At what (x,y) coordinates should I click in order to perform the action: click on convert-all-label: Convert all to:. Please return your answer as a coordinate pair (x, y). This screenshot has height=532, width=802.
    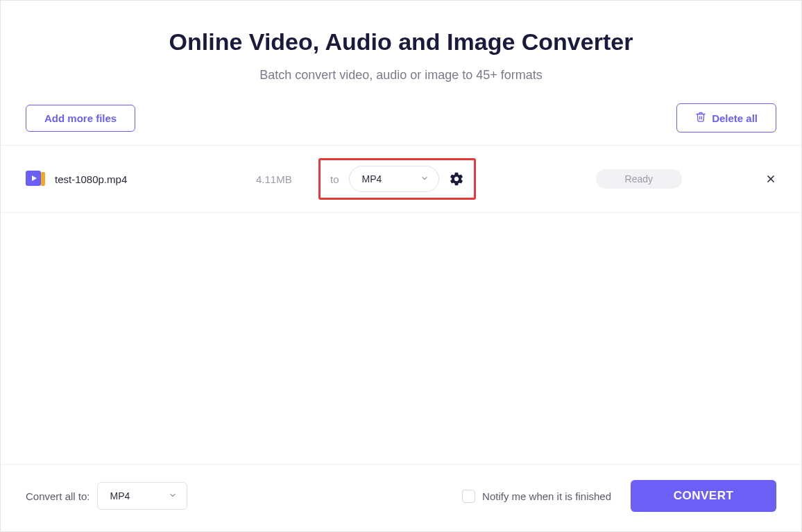
    Looking at the image, I should click on (58, 497).